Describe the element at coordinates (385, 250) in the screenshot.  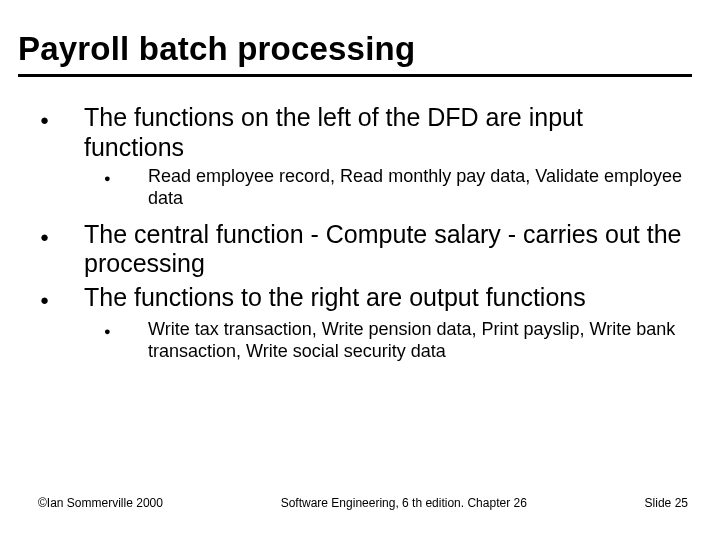
I see `bullet-text: The central function - Compute salary - …` at that location.